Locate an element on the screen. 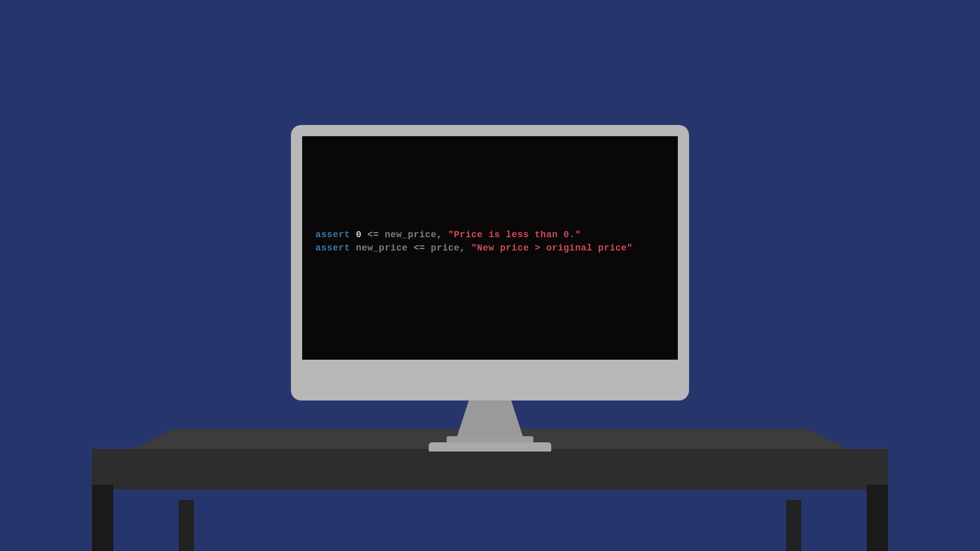 This screenshot has height=551, width=980. code-line-1: assert 0 <= new_price, "Price is less th… is located at coordinates (490, 235).